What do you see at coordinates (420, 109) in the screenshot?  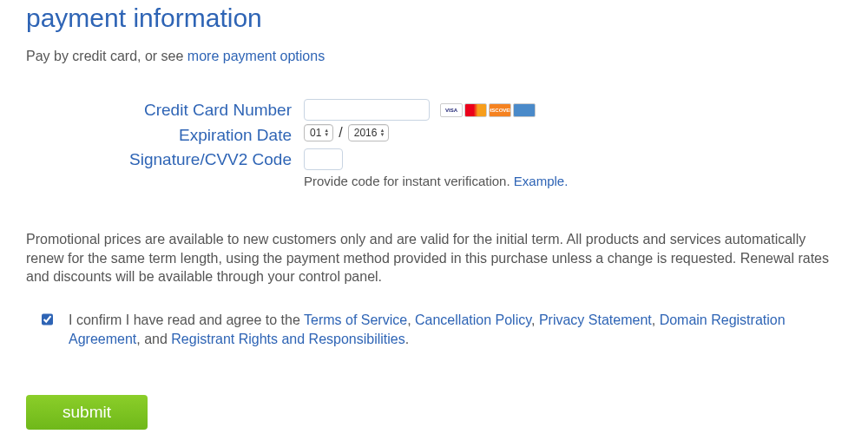 I see `cc-field: VISA DISCOVER` at bounding box center [420, 109].